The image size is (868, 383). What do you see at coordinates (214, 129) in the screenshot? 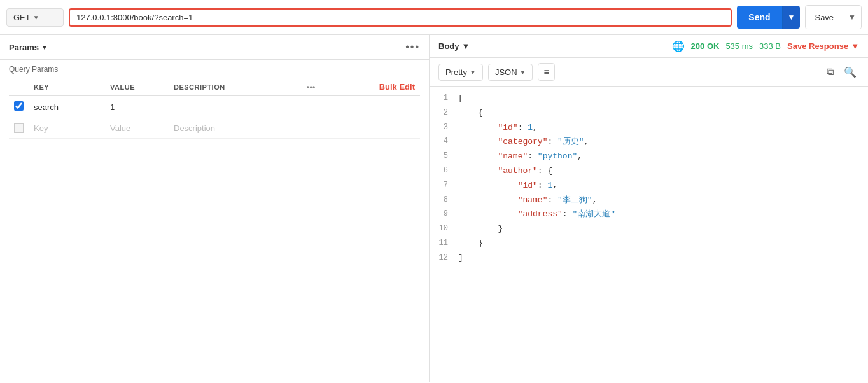
I see `new-param-row: Key Value Description` at bounding box center [214, 129].